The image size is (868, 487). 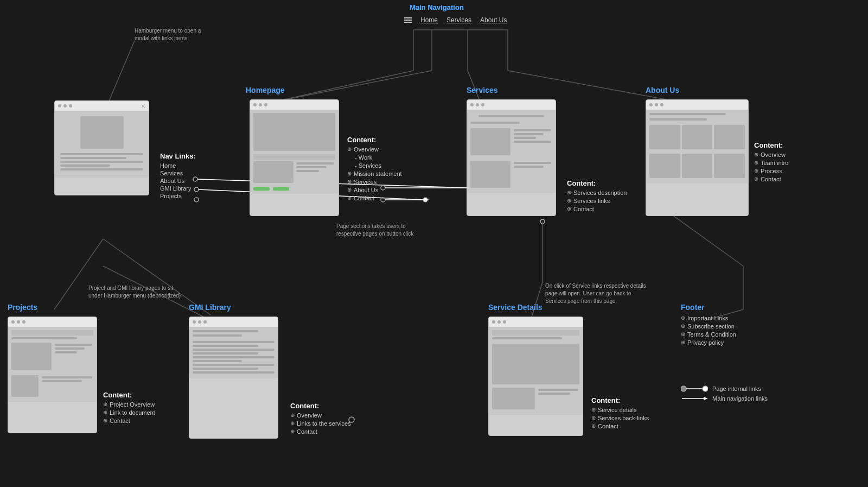 I want to click on content-services: ⊕ Services, so click(x=391, y=182).